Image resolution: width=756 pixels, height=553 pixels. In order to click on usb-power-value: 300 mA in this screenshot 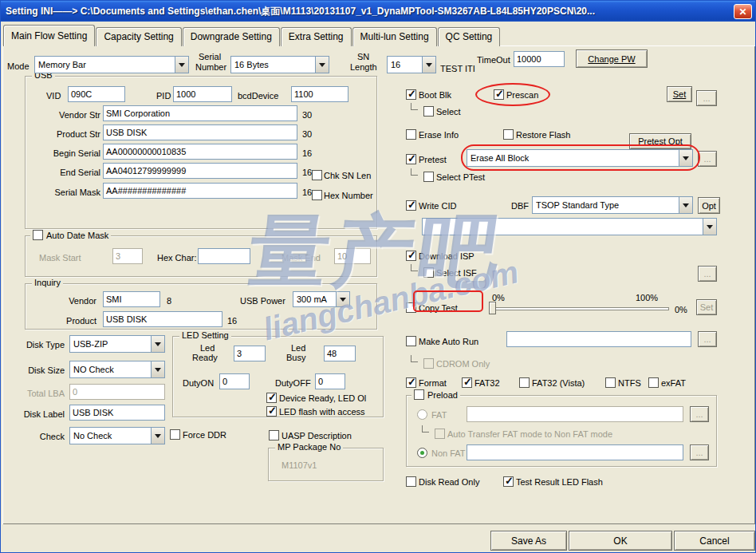, I will do `click(316, 299)`.